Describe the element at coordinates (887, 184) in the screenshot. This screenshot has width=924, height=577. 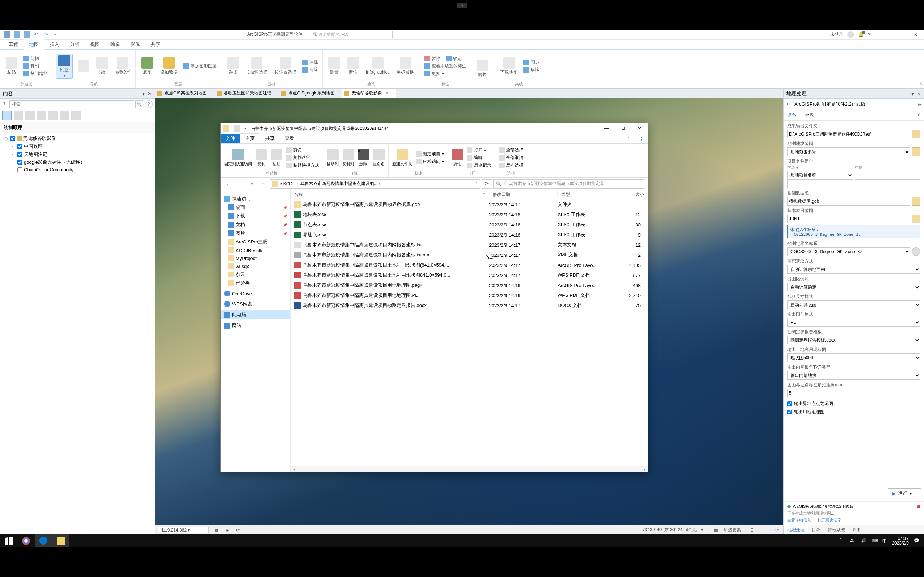
I see `name-extra-input2` at that location.